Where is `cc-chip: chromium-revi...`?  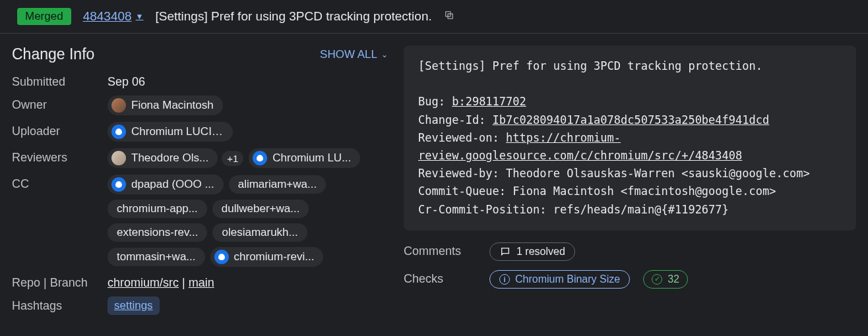 cc-chip: chromium-revi... is located at coordinates (267, 257).